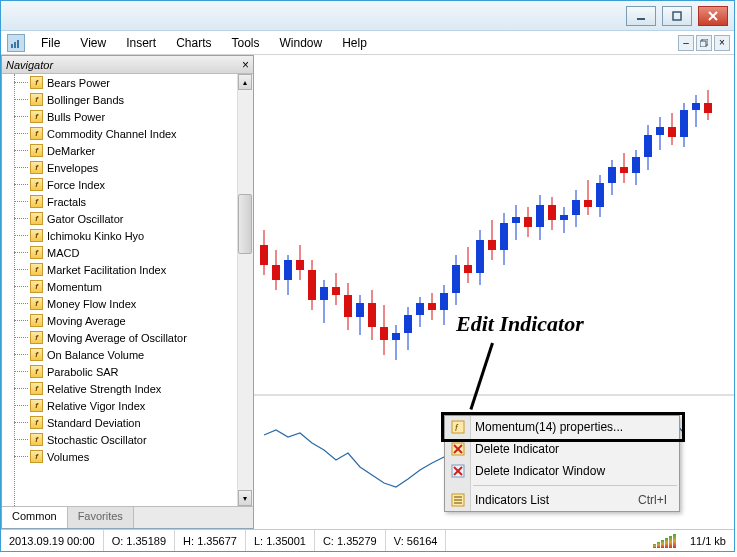  What do you see at coordinates (713, 16) in the screenshot?
I see `close-button` at bounding box center [713, 16].